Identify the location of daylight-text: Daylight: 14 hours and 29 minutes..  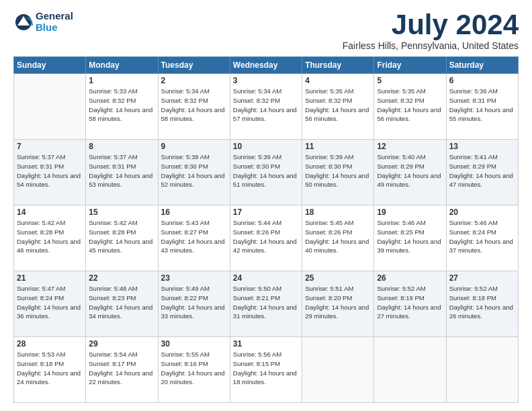
(337, 312).